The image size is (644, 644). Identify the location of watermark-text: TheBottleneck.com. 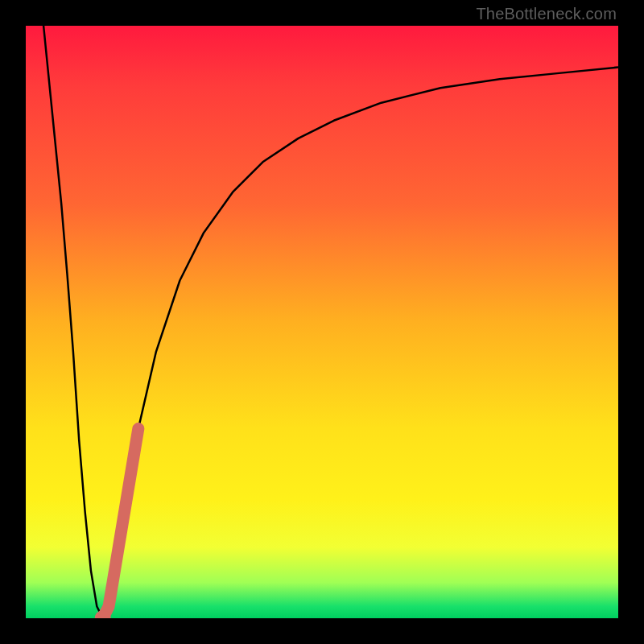
(546, 14).